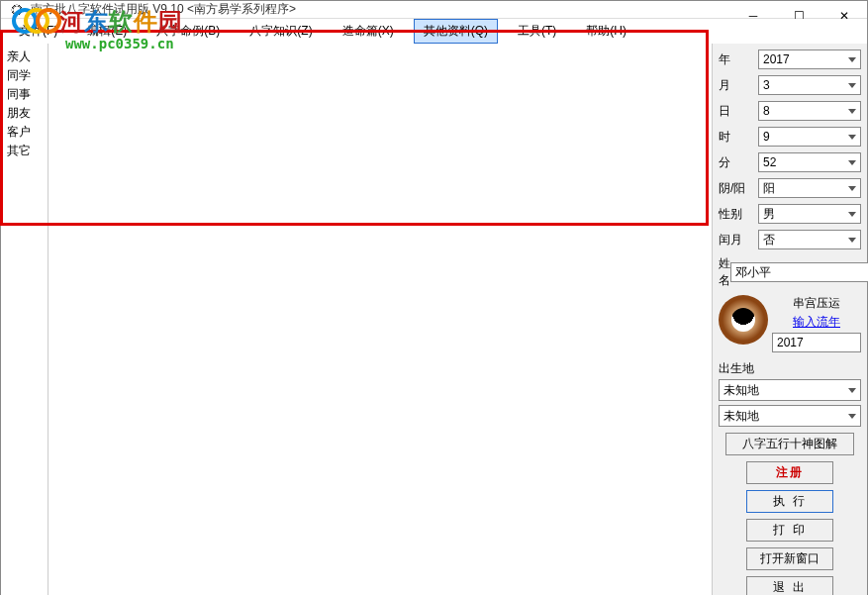 This screenshot has height=595, width=868. I want to click on minute-label: 分, so click(738, 162).